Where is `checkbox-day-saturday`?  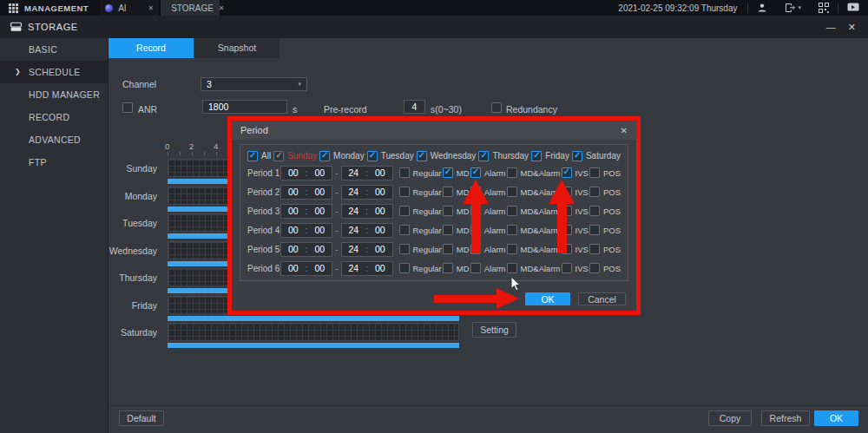 checkbox-day-saturday is located at coordinates (577, 156).